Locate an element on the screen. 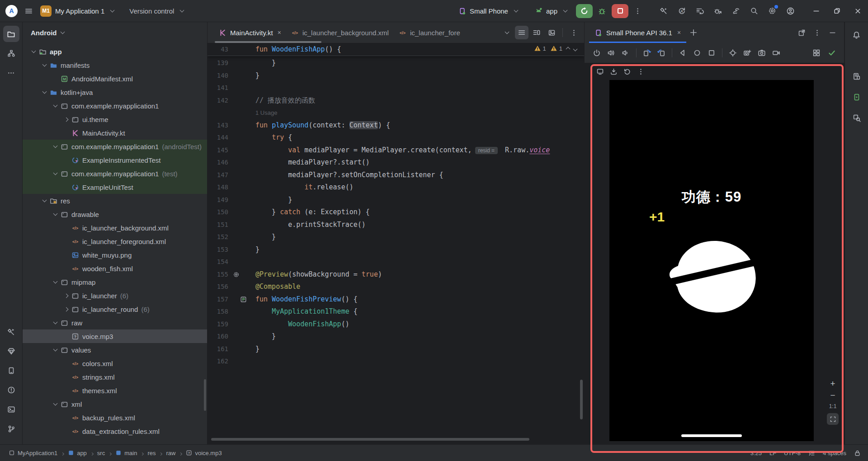  inspections-widget: 11 is located at coordinates (555, 48).